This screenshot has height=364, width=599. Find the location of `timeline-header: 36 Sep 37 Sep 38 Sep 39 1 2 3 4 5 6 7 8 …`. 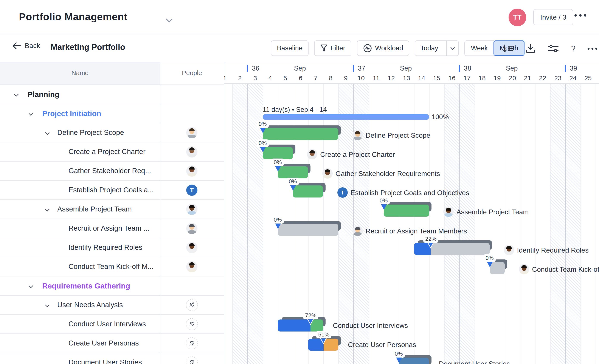

timeline-header: 36 Sep 37 Sep 38 Sep 39 1 2 3 4 5 6 7 8 … is located at coordinates (412, 73).